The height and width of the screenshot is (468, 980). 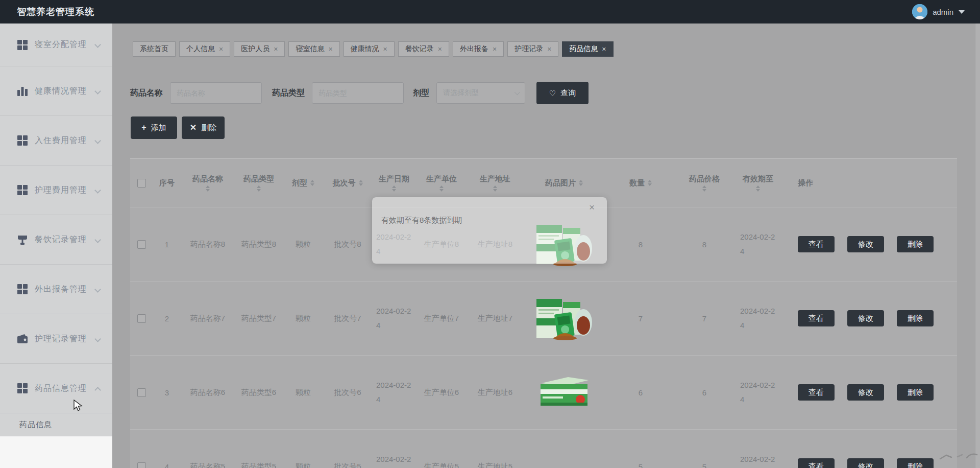 I want to click on tab-home: 系统首页, so click(x=154, y=49).